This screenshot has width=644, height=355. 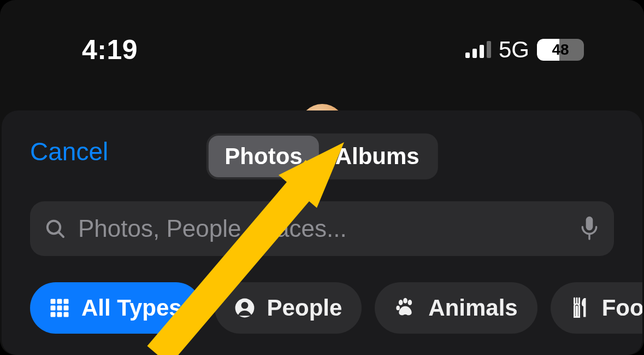 What do you see at coordinates (55, 229) in the screenshot?
I see `search-icon` at bounding box center [55, 229].